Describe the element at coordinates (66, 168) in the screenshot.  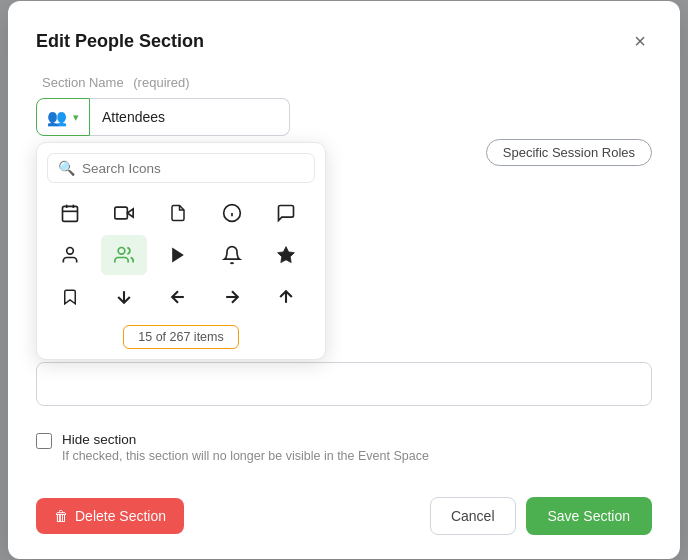
I see `search-icon: 🔍` at that location.